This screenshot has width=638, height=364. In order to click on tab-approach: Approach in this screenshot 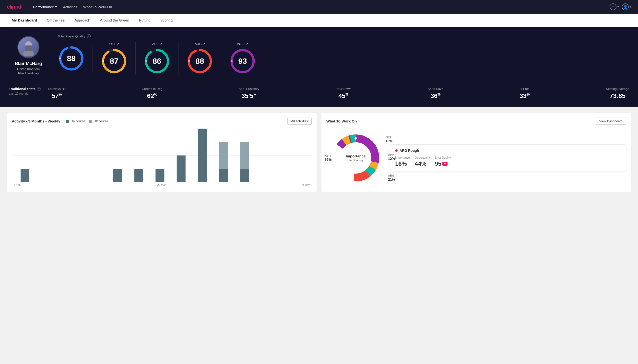, I will do `click(82, 20)`.